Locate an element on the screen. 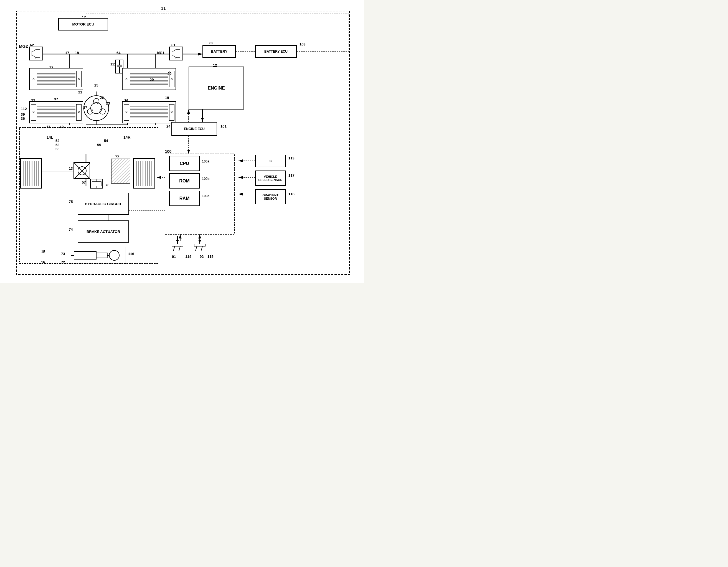 This screenshot has height=567, width=728. ram-box: RAM is located at coordinates (185, 198).